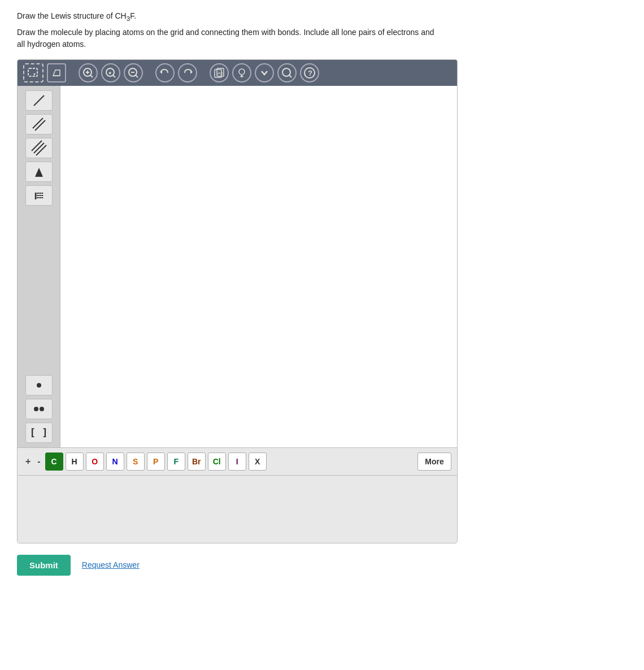  Describe the element at coordinates (39, 124) in the screenshot. I see `double-bond-tool` at that location.